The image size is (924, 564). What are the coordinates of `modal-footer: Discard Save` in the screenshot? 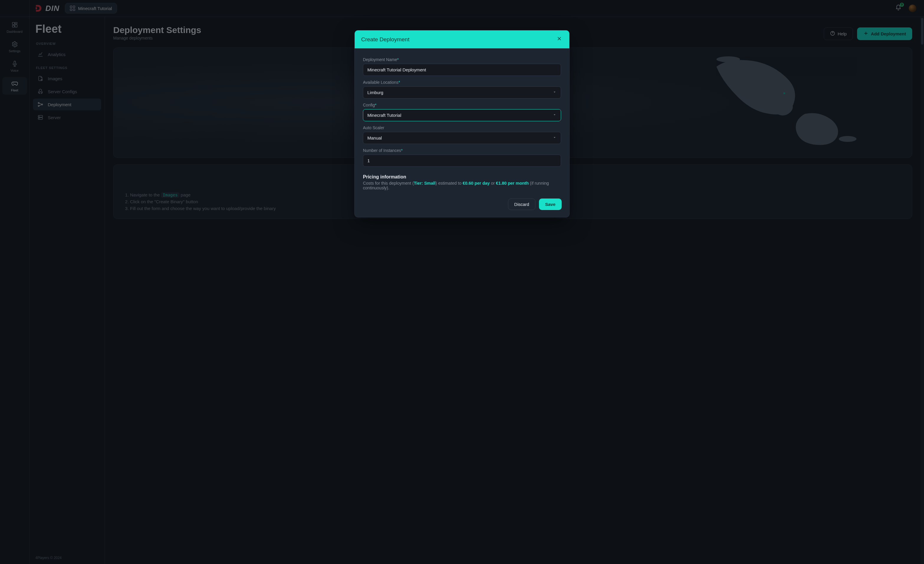 It's located at (462, 205).